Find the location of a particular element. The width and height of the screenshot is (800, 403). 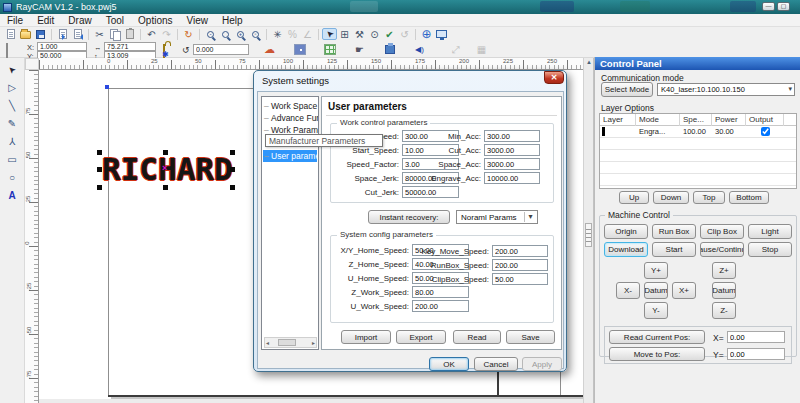

start-button: Start is located at coordinates (674, 250).